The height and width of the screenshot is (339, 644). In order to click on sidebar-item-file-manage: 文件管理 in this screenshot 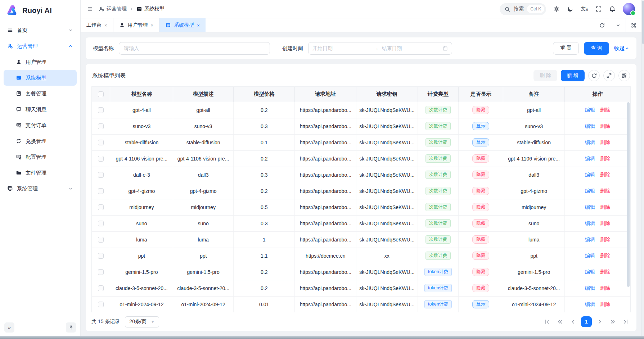, I will do `click(40, 173)`.